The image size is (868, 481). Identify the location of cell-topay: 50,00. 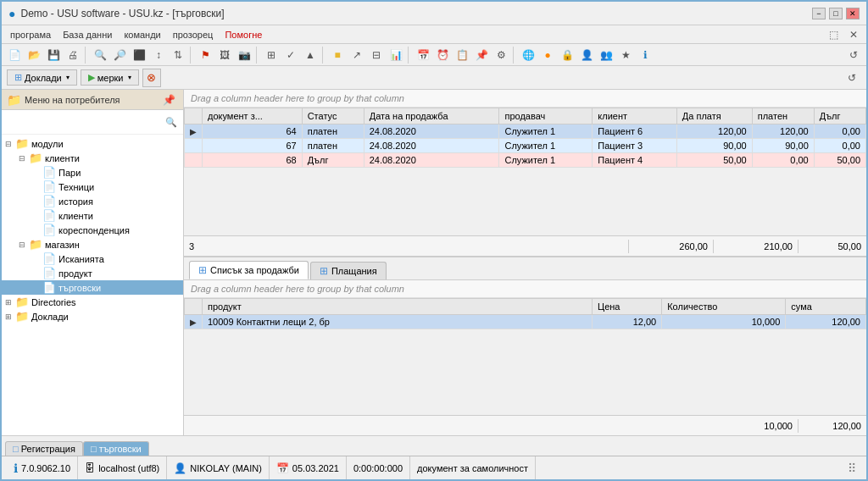
(714, 161).